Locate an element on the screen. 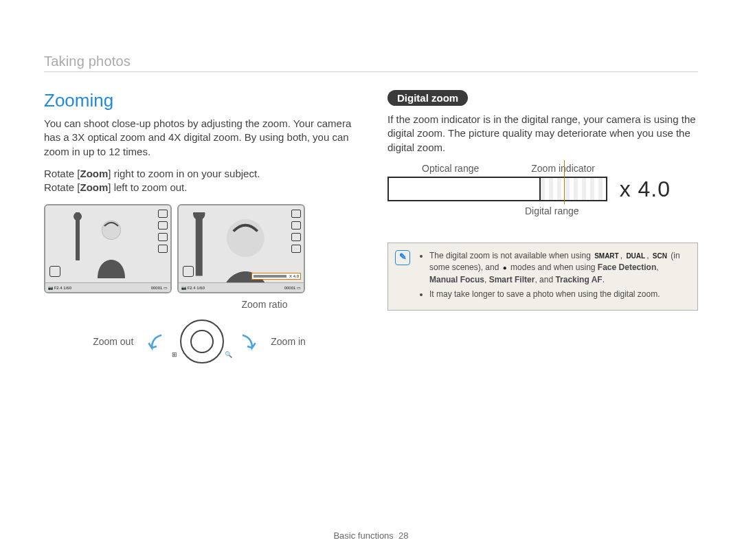  note1-b4: Tracking AF is located at coordinates (578, 280).